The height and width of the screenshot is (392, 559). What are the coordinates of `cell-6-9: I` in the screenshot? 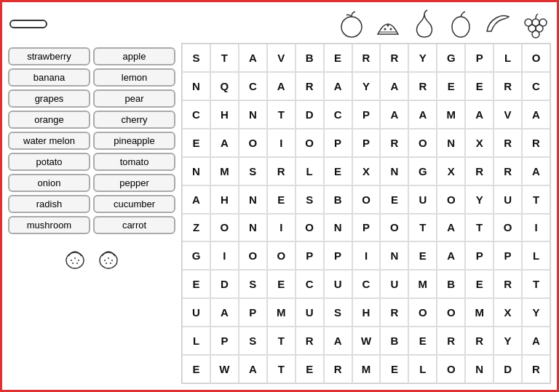 It's located at (281, 228).